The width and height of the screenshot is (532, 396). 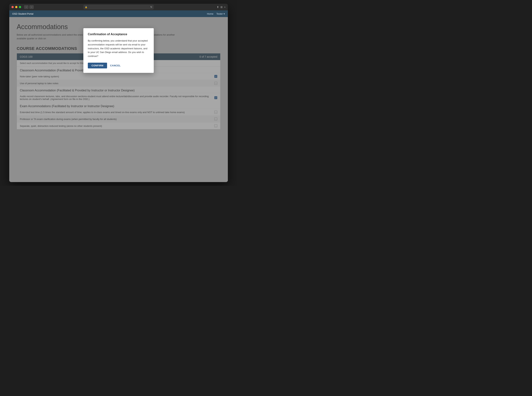 What do you see at coordinates (86, 7) in the screenshot?
I see `lock-icon: 🔒` at bounding box center [86, 7].